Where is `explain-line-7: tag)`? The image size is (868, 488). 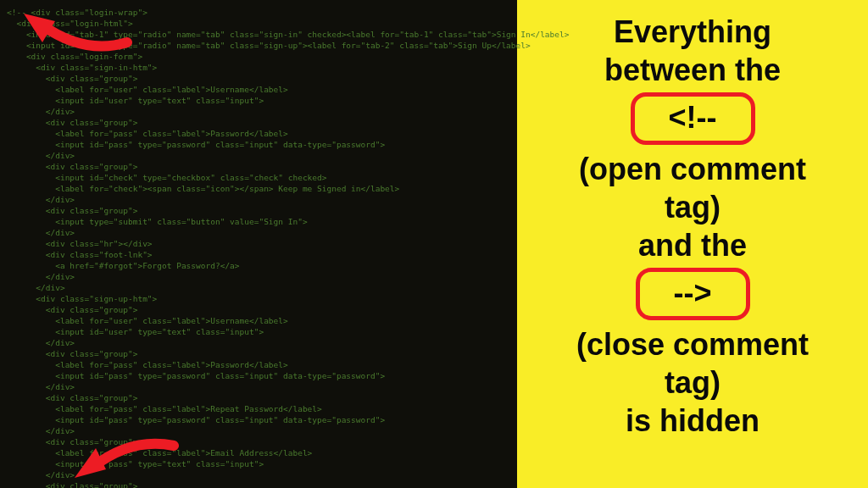 explain-line-7: tag) is located at coordinates (693, 383).